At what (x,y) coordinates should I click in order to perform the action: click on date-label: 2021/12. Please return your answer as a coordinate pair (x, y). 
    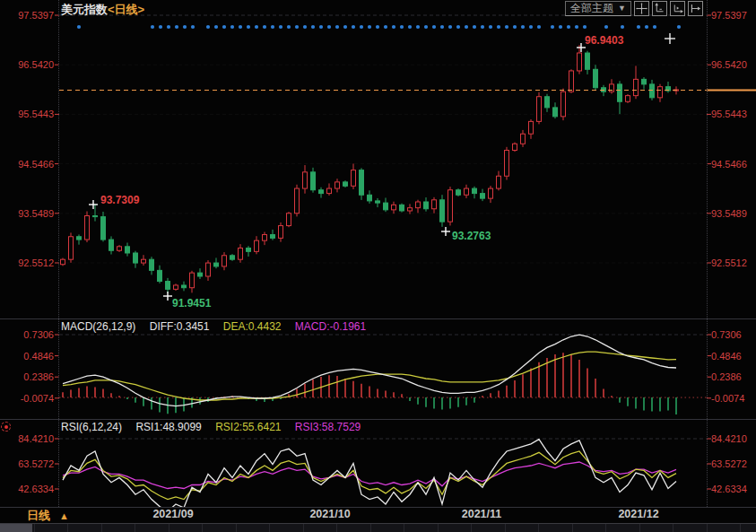
    Looking at the image, I should click on (639, 514).